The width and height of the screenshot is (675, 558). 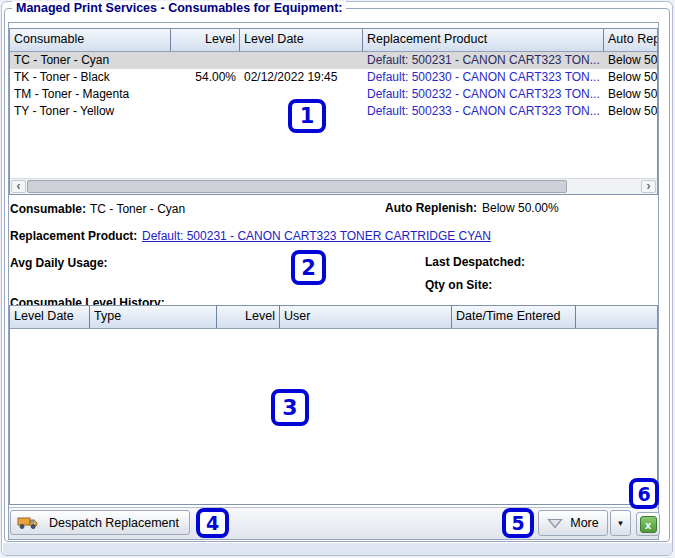 I want to click on history-column-datetime-entered: Date/Time Entered, so click(x=514, y=317).